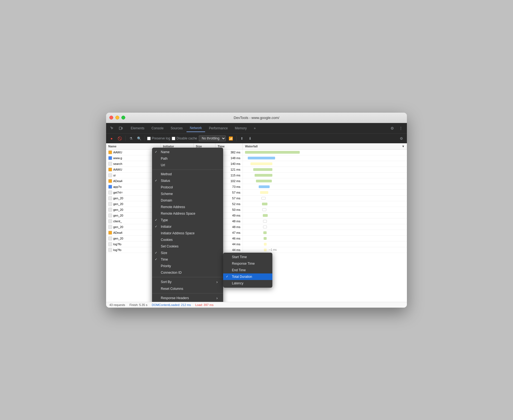 The height and width of the screenshot is (420, 513). What do you see at coordinates (256, 153) in the screenshot?
I see `table-row: AAWUADea4I7lfZ...15.3 kB382 ms` at bounding box center [256, 153].